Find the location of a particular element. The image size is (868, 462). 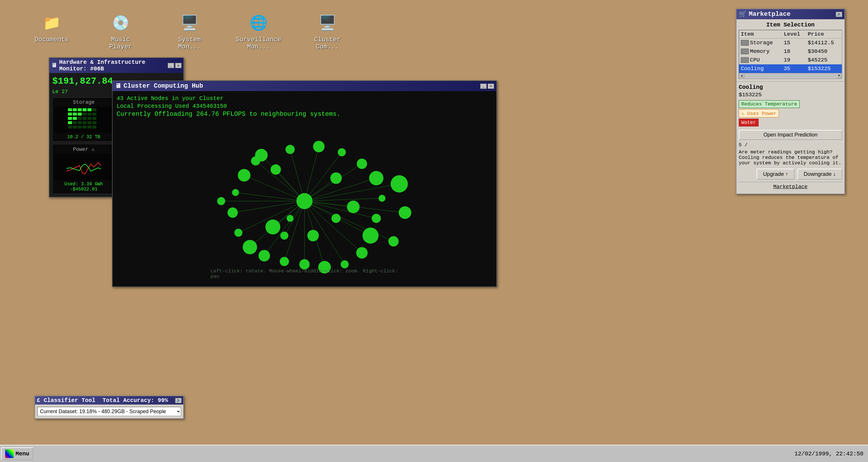

storage-stat: 10.2 / 32 TB is located at coordinates (84, 137).